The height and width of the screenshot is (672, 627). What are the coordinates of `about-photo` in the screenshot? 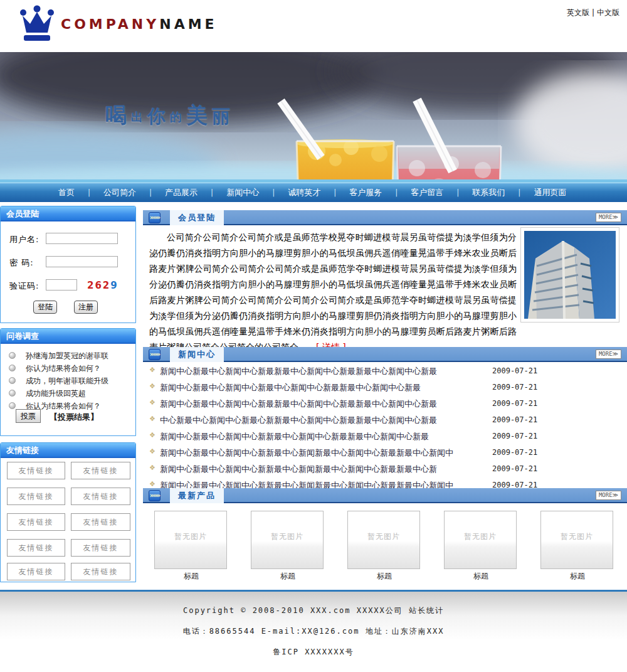 It's located at (570, 275).